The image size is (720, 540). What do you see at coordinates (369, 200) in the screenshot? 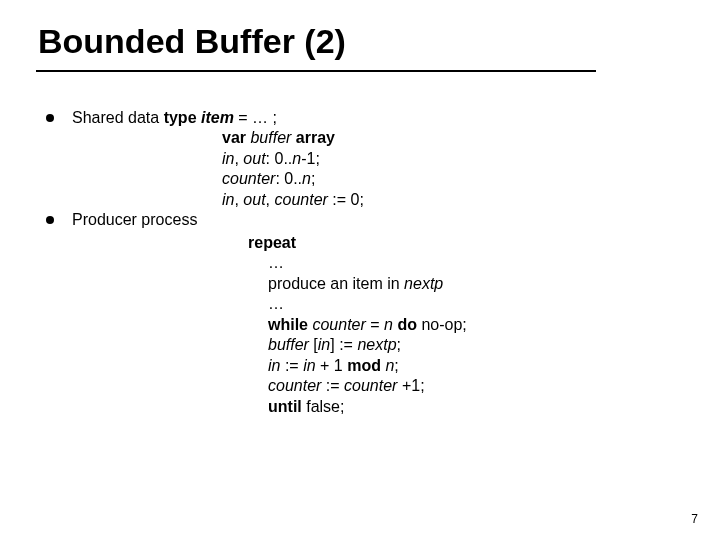
I see `init-line: in, out, counter := 0;` at bounding box center [369, 200].